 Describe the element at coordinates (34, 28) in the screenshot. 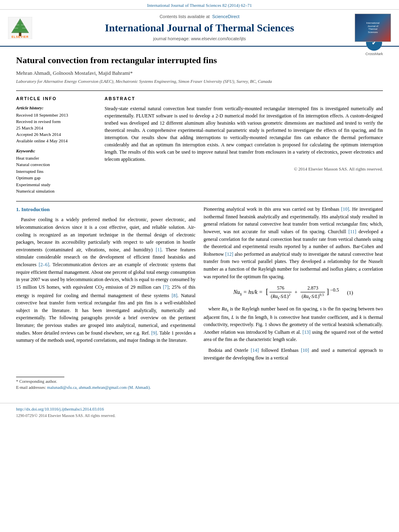

I see `elsevier-logo-area: ELSEVIER` at that location.